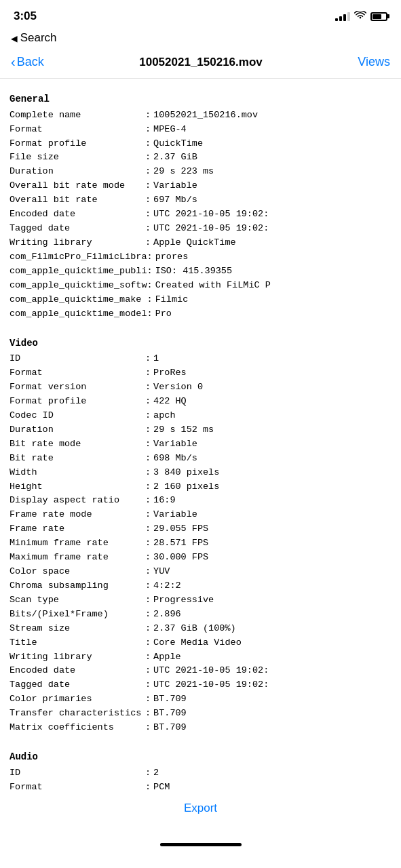 Image resolution: width=401 pixels, height=868 pixels. What do you see at coordinates (201, 757) in the screenshot?
I see `audio-section-header: Audio` at bounding box center [201, 757].